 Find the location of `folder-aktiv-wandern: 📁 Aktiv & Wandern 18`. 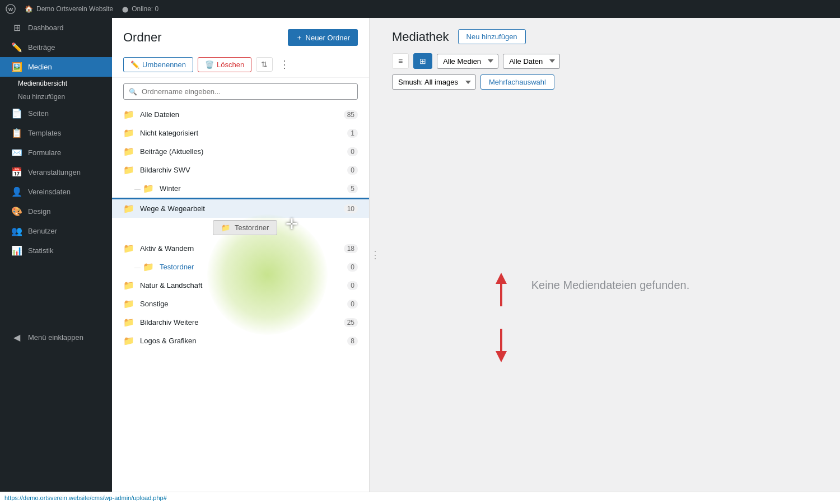

folder-aktiv-wandern: 📁 Aktiv & Wandern 18 is located at coordinates (241, 249).